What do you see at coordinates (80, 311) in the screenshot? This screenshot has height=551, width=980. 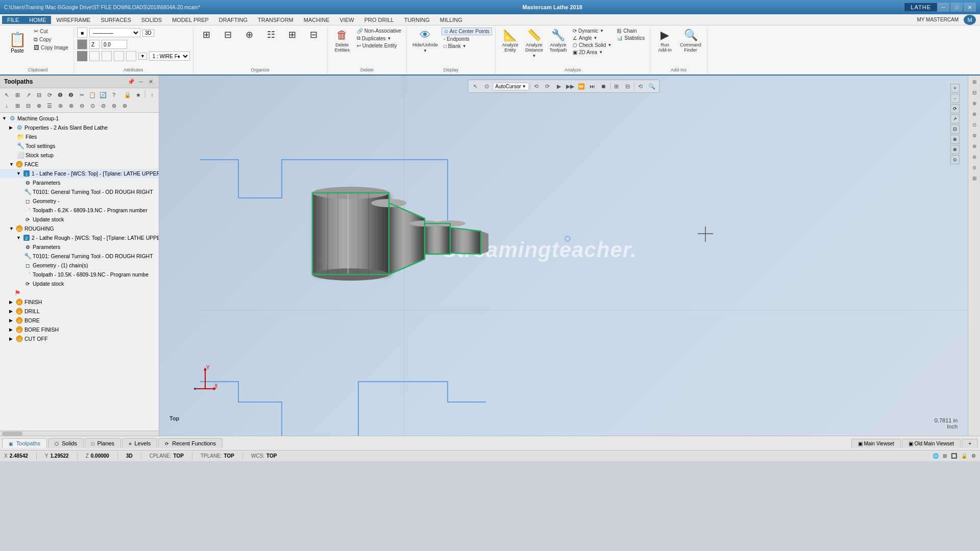 I see `tree-drill-group: ▶ D DRILL` at bounding box center [80, 311].